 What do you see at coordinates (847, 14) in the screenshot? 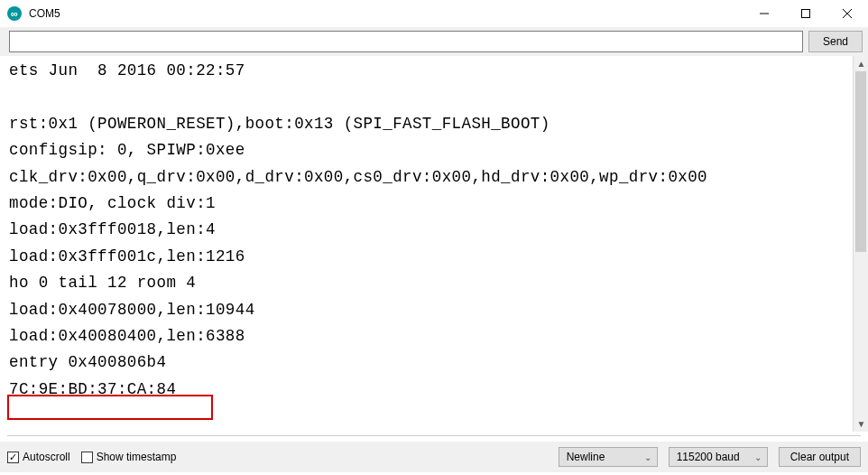
I see `close-button` at bounding box center [847, 14].